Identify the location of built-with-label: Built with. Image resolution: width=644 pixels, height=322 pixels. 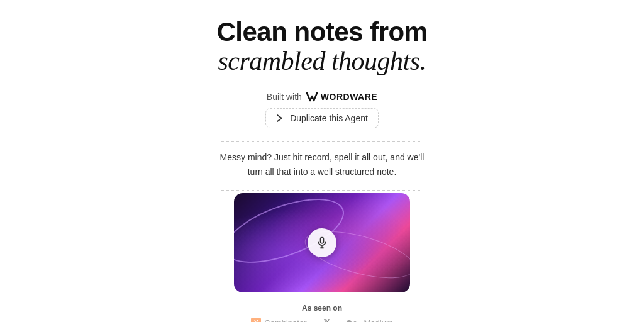
(284, 97).